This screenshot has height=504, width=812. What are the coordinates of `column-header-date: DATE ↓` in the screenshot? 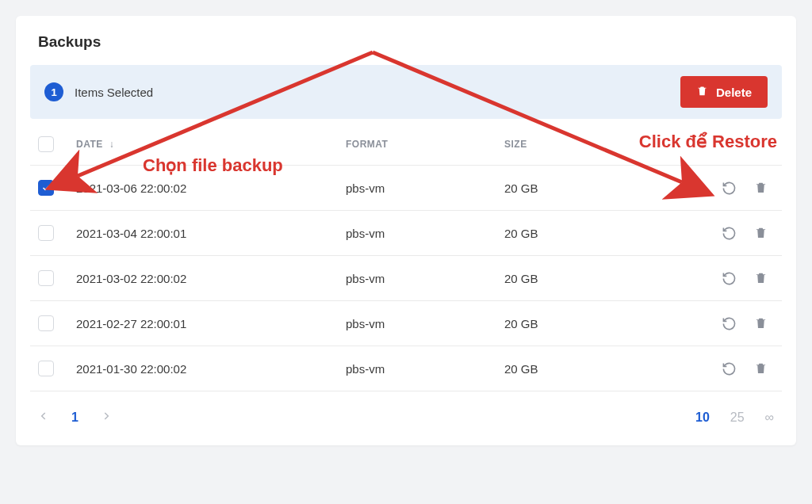 It's located at (211, 144).